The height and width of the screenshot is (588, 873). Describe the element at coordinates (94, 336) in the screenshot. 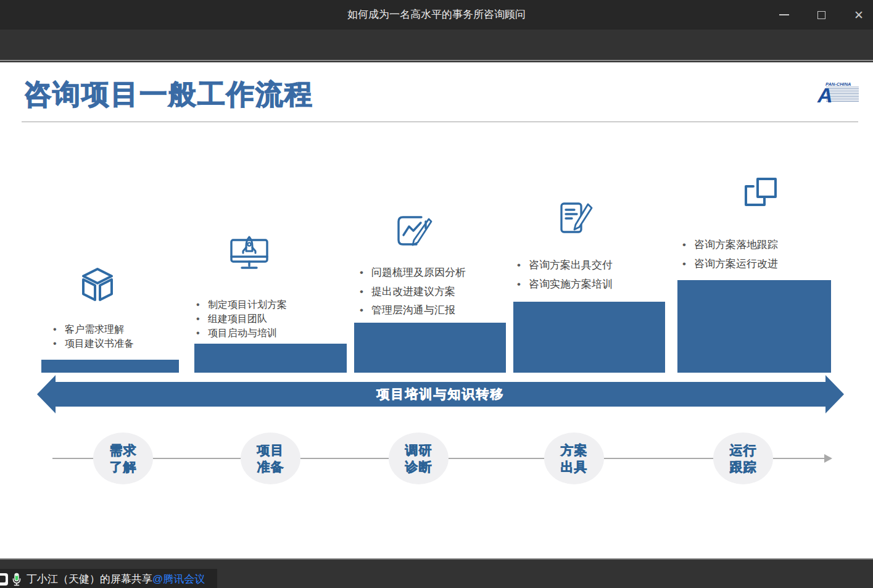

I see `stage-1-bullets: 客户需求理解 项目建议书准备` at that location.